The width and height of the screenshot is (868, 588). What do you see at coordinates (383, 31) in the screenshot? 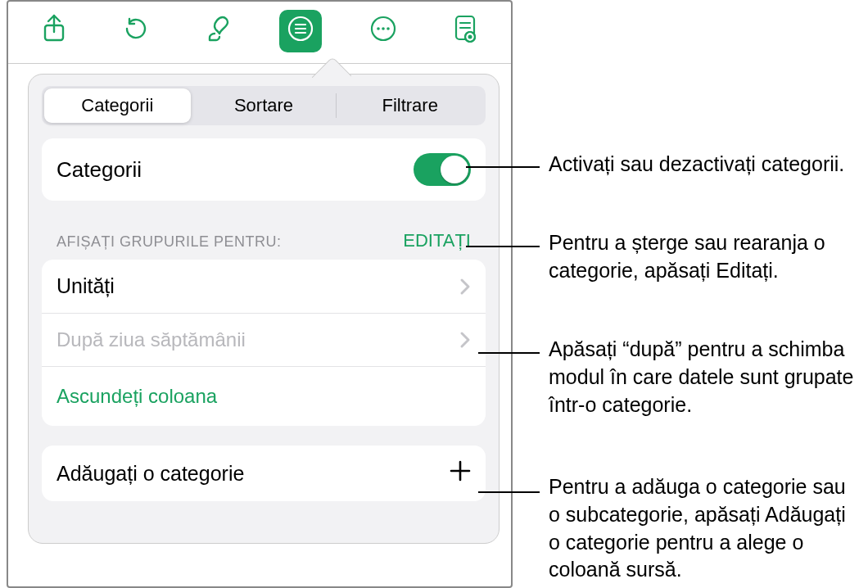
I see `more-icon` at bounding box center [383, 31].